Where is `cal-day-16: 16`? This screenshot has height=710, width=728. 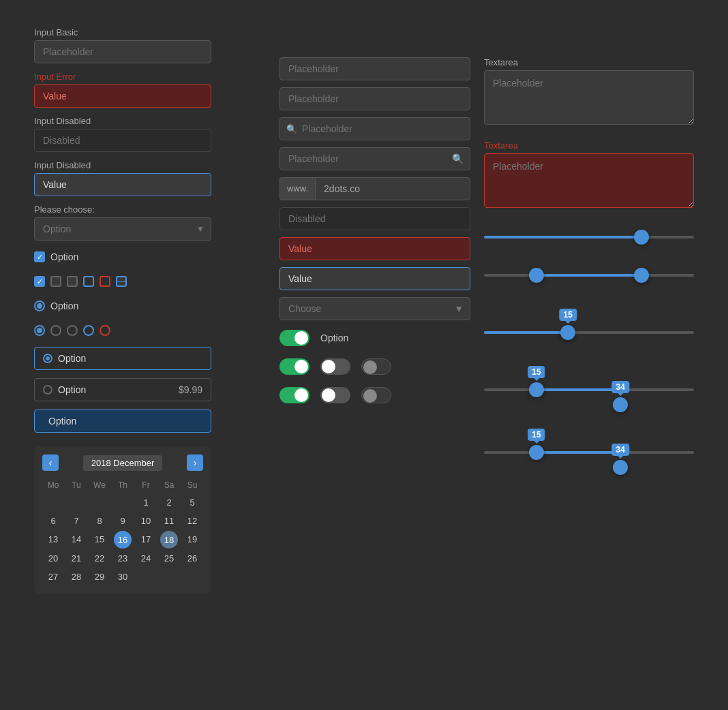 cal-day-16: 16 is located at coordinates (123, 540).